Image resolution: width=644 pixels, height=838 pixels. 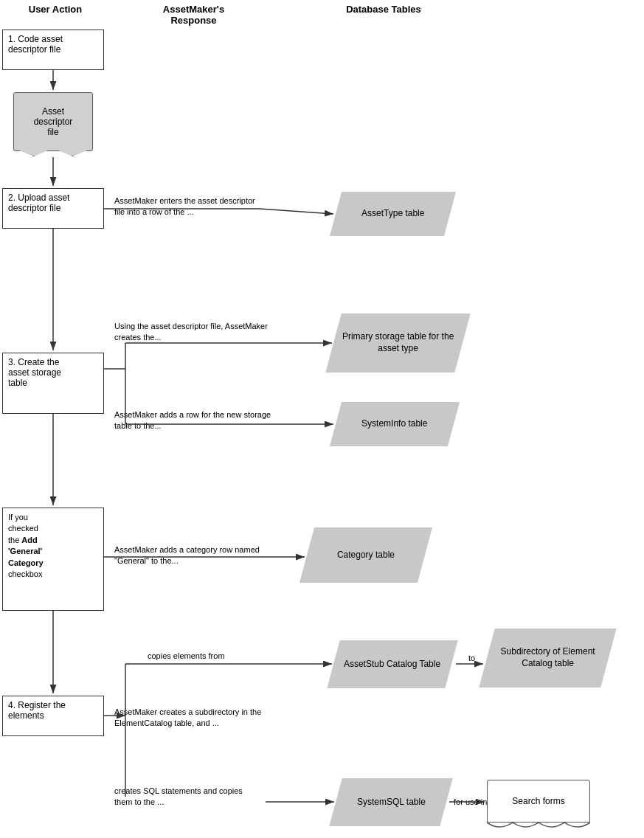 I want to click on systemsql-para: SystemSQL table, so click(x=391, y=803).